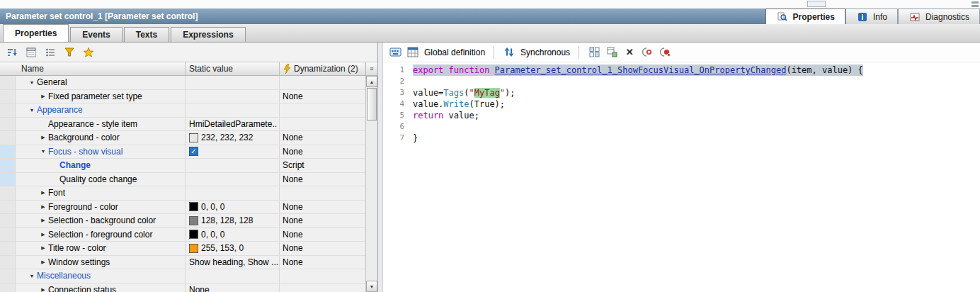 The image size is (980, 292). Describe the element at coordinates (647, 52) in the screenshot. I see `clear-breakpoints-icon` at that location.